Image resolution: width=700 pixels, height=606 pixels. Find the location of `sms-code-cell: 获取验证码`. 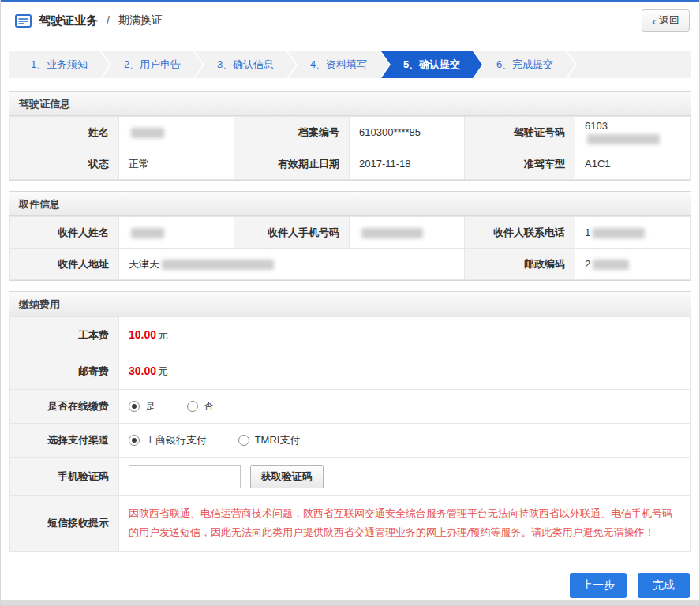

sms-code-cell: 获取验证码 is located at coordinates (405, 477).